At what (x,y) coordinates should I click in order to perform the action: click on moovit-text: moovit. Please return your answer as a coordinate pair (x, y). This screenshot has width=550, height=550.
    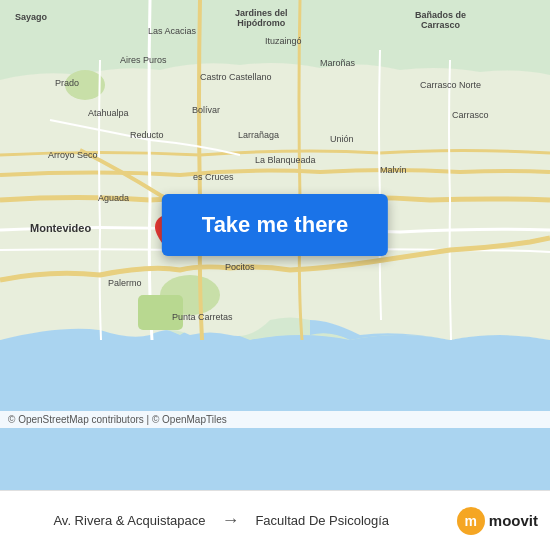
    Looking at the image, I should click on (514, 520).